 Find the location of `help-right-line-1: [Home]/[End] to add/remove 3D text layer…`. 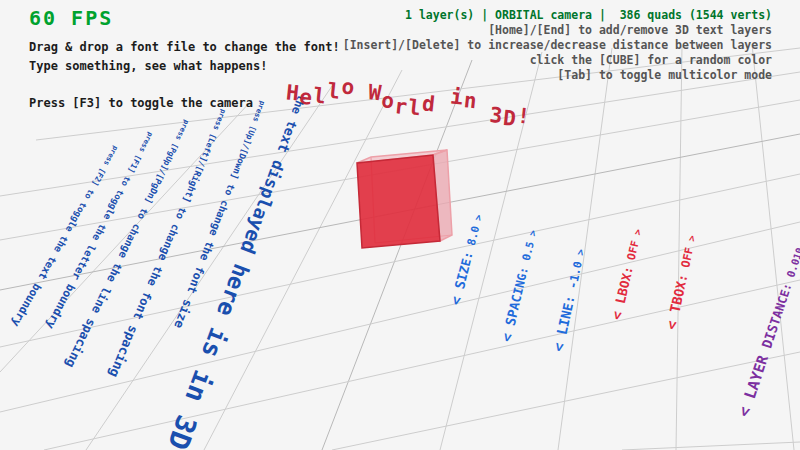

help-right-line-1: [Home]/[End] to add/remove 3D text layer… is located at coordinates (558, 30).